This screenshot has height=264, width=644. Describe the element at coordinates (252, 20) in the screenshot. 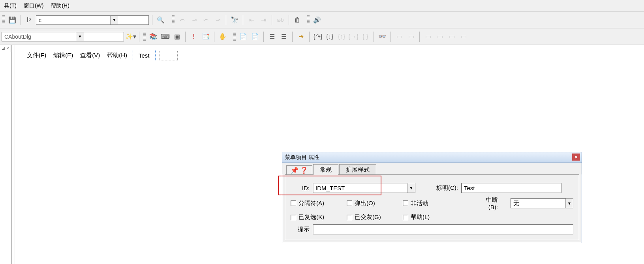

I see `outdent-icon: ⇤` at that location.